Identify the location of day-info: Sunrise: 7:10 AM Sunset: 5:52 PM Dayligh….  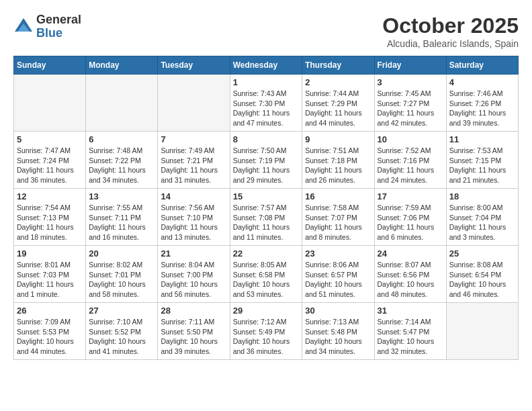
(122, 337).